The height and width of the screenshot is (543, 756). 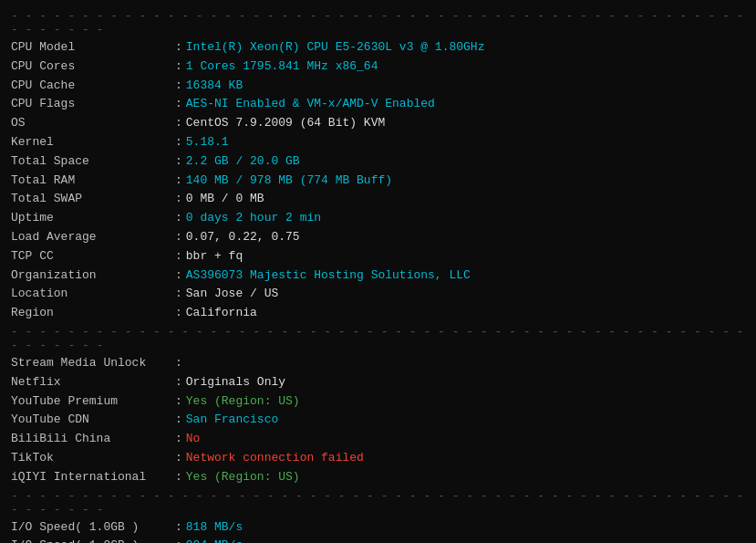 I want to click on row-value: 2.2 GB / 20.0 GB, so click(x=243, y=162).